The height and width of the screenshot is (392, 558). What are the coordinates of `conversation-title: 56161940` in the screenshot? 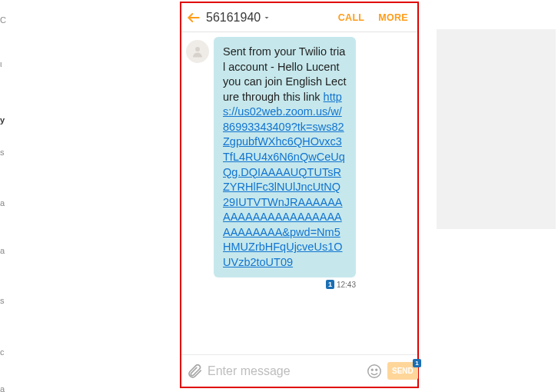 It's located at (238, 18).